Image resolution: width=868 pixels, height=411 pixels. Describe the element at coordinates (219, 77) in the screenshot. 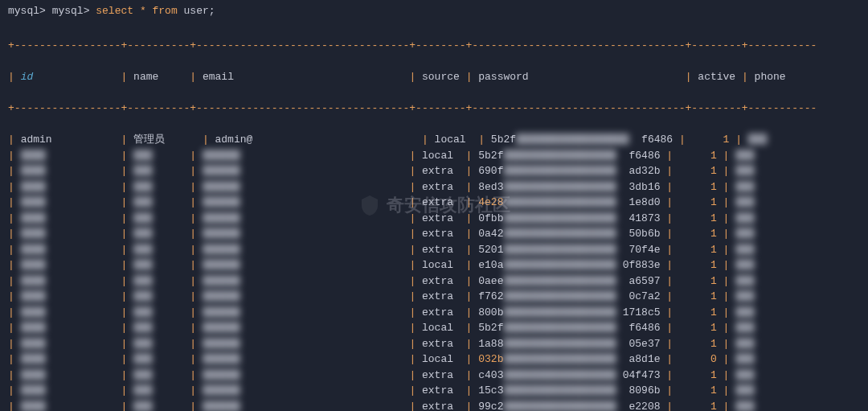

I see `col-header-email: email` at that location.